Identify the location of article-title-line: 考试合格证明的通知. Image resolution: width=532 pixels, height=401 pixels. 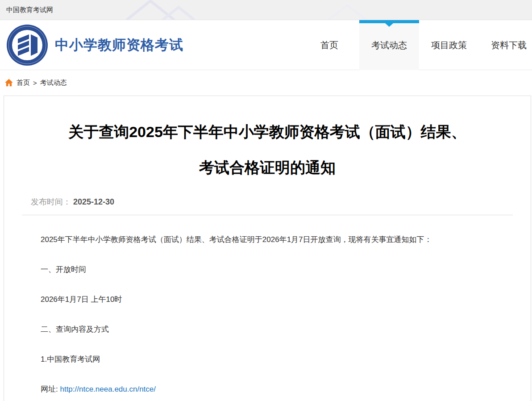
(267, 167).